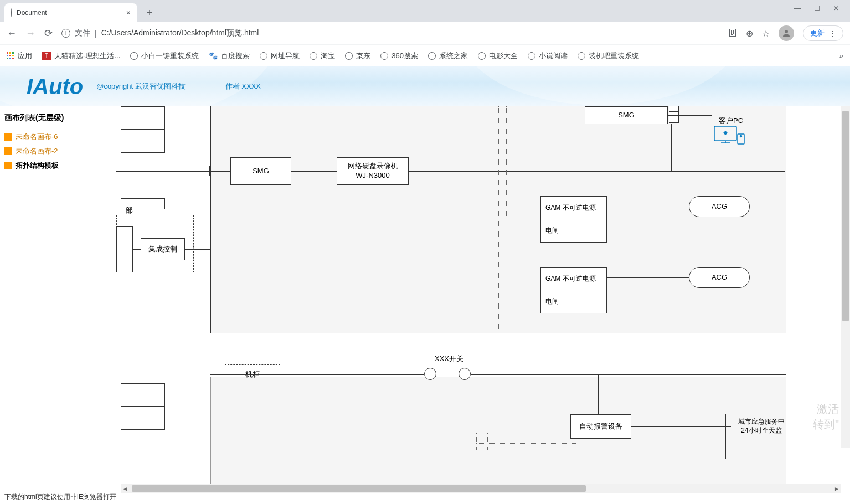 This screenshot has height=504, width=850. What do you see at coordinates (58, 151) in the screenshot?
I see `sidebar-item-canvas2: 未命名画布-2` at bounding box center [58, 151].